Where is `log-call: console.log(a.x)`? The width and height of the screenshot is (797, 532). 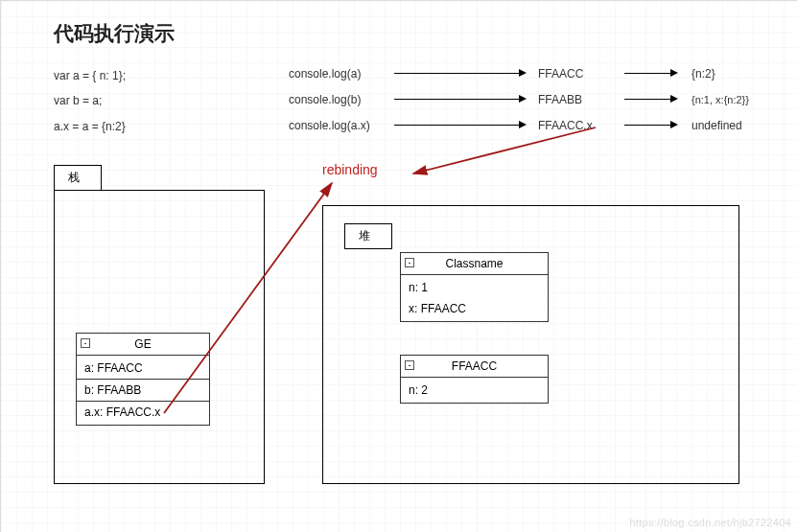 log-call: console.log(a.x) is located at coordinates (341, 126).